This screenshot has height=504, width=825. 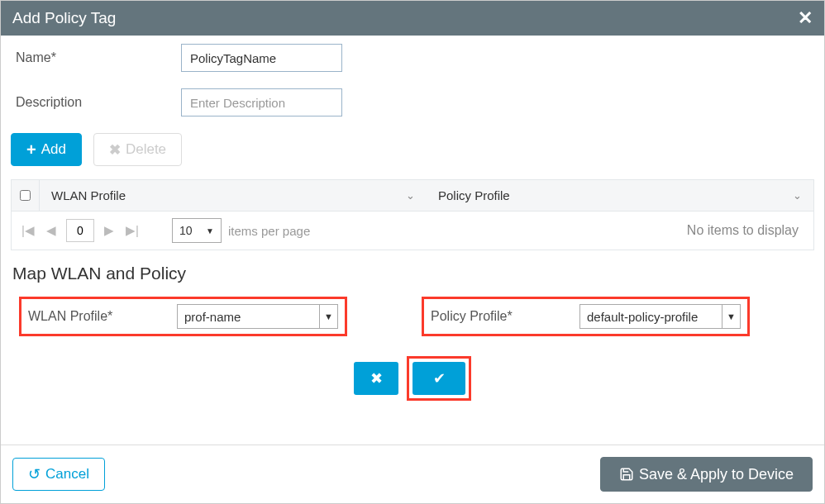 I want to click on first-page-icon: |◀, so click(x=28, y=231).